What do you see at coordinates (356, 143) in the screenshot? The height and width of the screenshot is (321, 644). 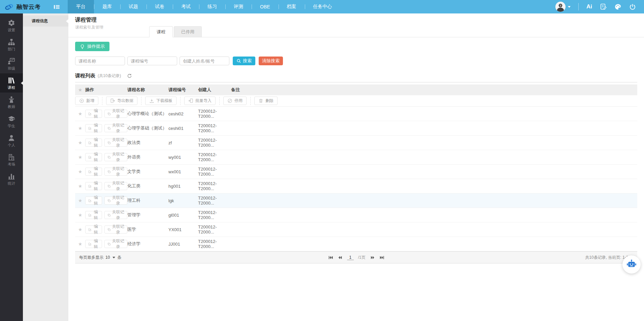 I see `table-row: ★ 编辑 关联记录 政法类 zf` at bounding box center [356, 143].